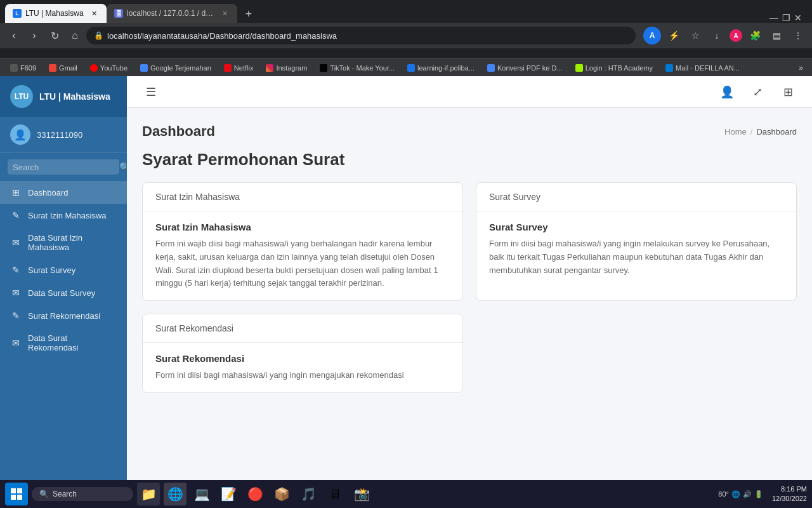 This screenshot has height=508, width=812. I want to click on top-bar: ☰ 👤 ⤢ ⊞, so click(469, 92).